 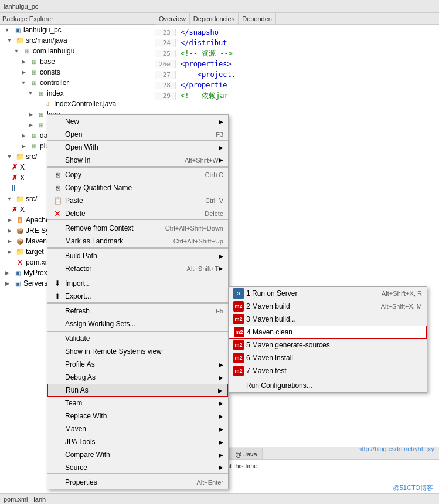 What do you see at coordinates (77, 40) in the screenshot?
I see `tree-item-src-main: ▼ 📁 src/main/java` at bounding box center [77, 40].